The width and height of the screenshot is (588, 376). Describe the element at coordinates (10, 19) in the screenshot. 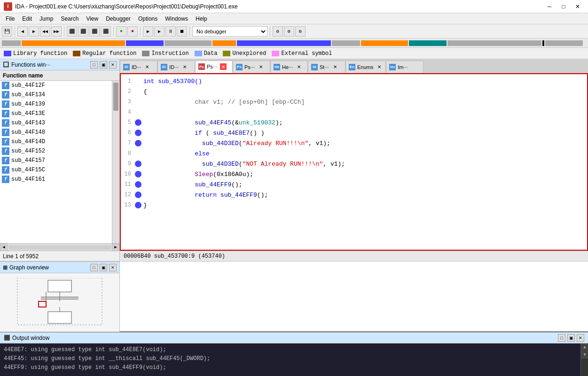

I see `menu-file: File` at that location.